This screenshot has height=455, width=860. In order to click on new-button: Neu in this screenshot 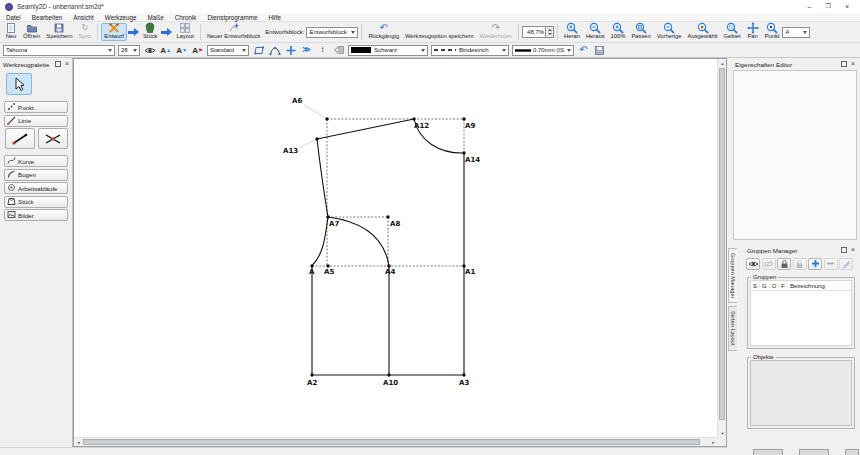, I will do `click(11, 32)`.